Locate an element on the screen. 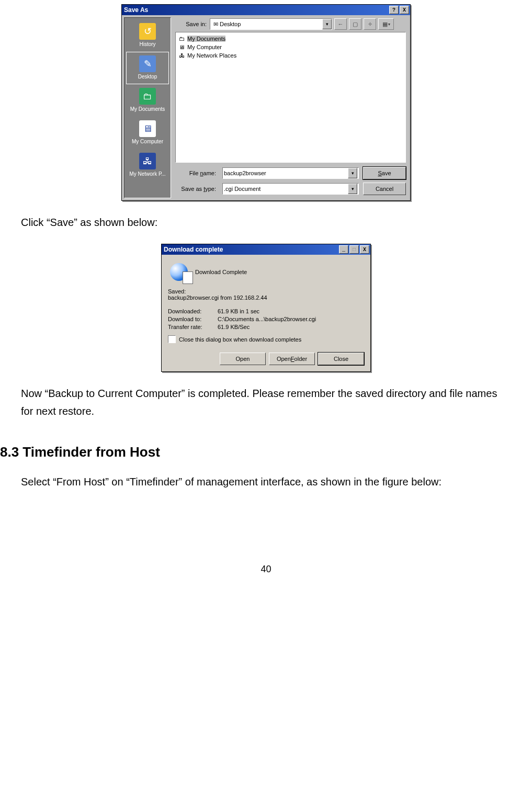 The width and height of the screenshot is (532, 805). help-button: ? is located at coordinates (394, 10).